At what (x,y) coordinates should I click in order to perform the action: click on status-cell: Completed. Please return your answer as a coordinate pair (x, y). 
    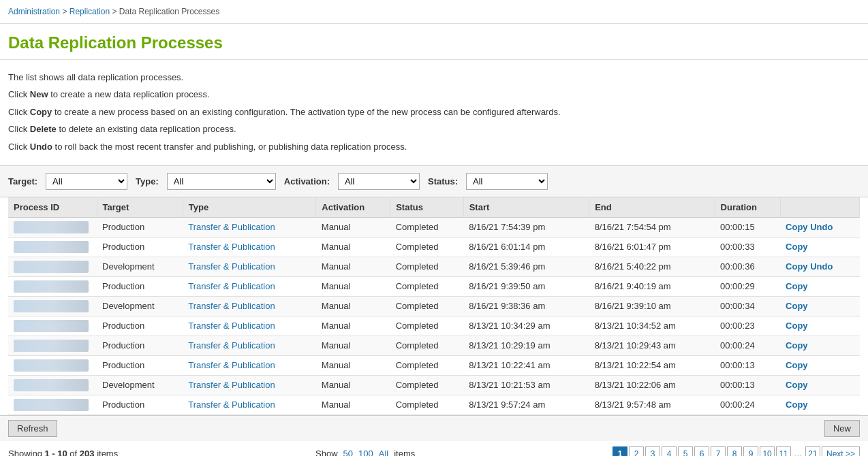
    Looking at the image, I should click on (427, 385).